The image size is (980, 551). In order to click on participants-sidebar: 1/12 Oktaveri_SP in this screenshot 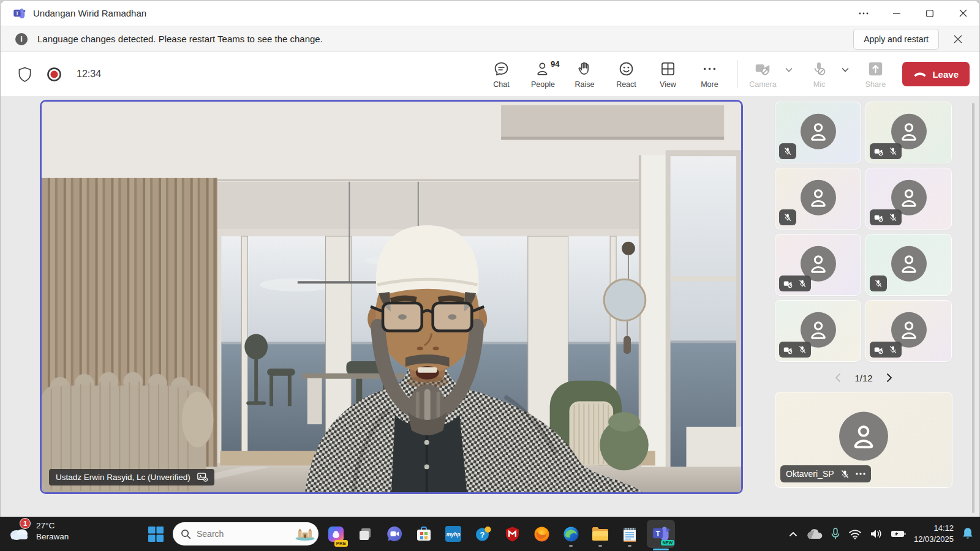, I will do `click(864, 295)`.